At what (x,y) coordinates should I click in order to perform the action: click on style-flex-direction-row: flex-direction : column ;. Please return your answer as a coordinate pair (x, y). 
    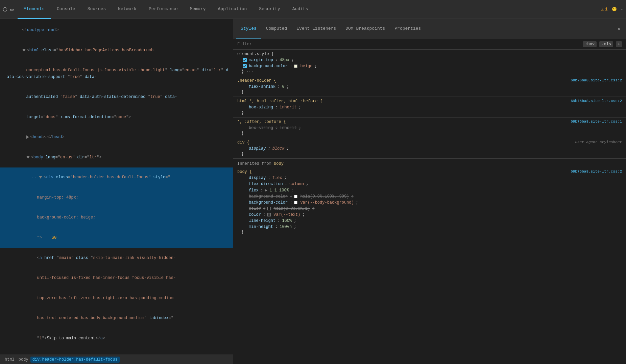
    Looking at the image, I should click on (430, 184).